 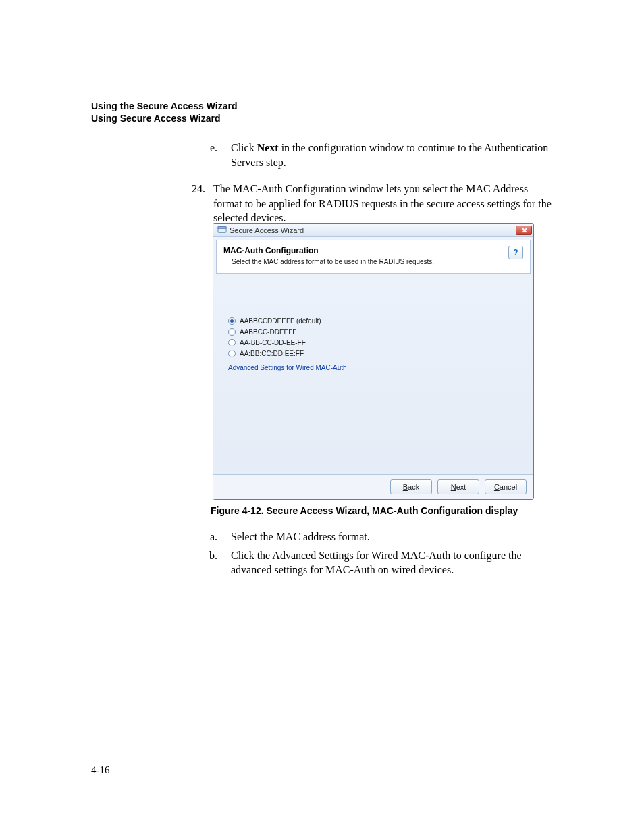 What do you see at coordinates (373, 375) in the screenshot?
I see `dialog-body: AABBCCDDEEFF (default) AABBCC-DDEEFF AA-…` at bounding box center [373, 375].